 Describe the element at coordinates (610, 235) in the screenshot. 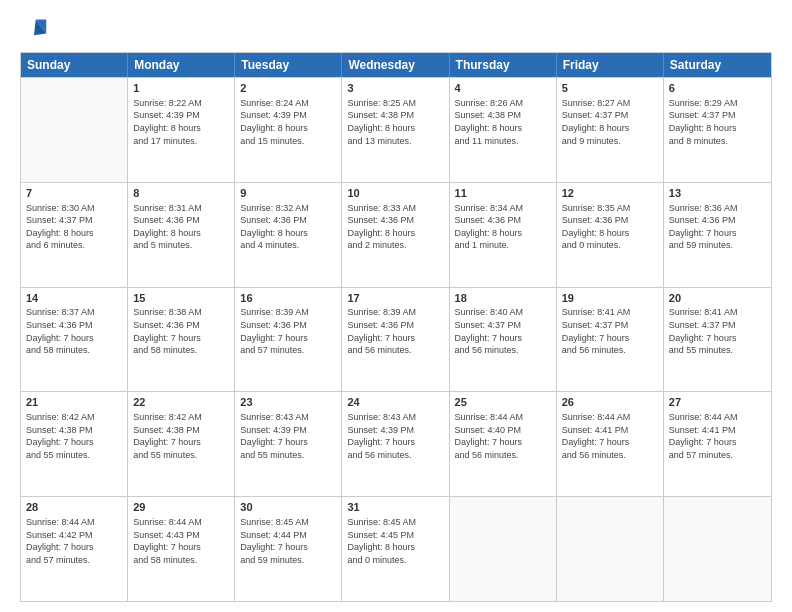

I see `calendar-cell: 12Sunrise: 8:35 AM Sunset: 4:36 PM Dayli…` at that location.